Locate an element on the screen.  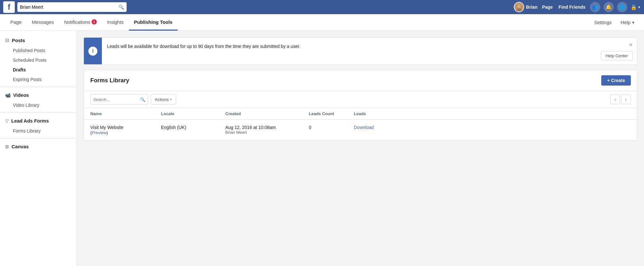
col-header-name: Name is located at coordinates (119, 114).